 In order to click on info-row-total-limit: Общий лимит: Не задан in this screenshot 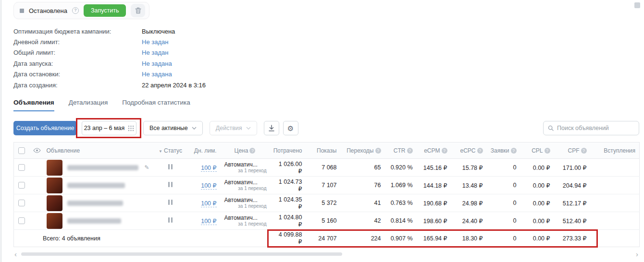, I will do `click(110, 53)`.